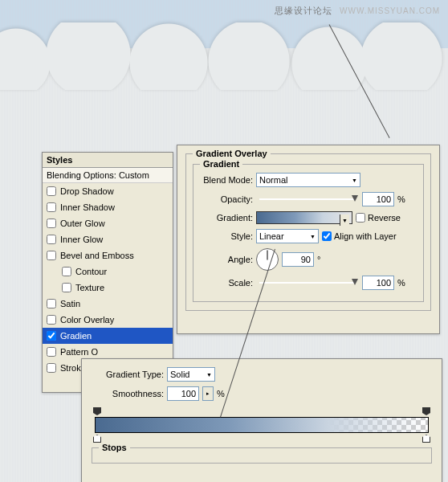  Describe the element at coordinates (108, 255) in the screenshot. I see `style-row-bevel-and-emboss: Bevel and Emboss` at that location.